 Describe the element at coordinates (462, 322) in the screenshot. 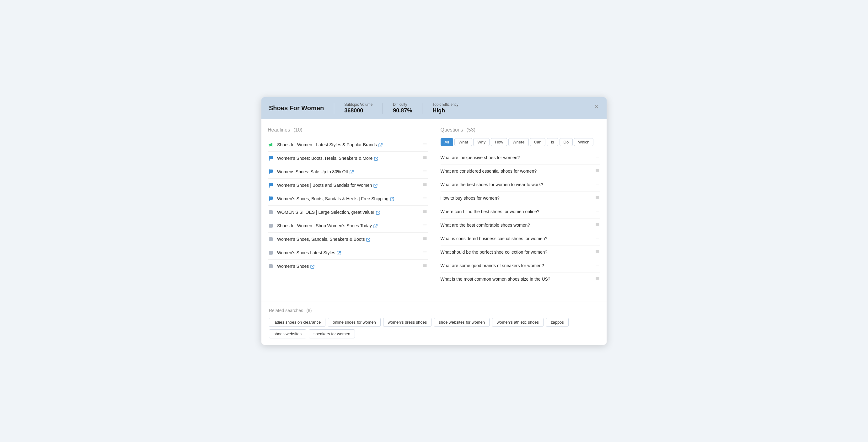

I see `related-search-tag: shoe websites for women` at that location.